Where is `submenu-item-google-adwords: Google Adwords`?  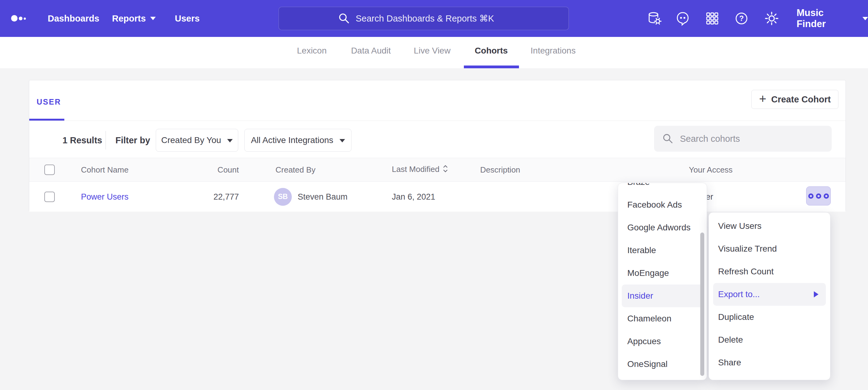
submenu-item-google-adwords: Google Adwords is located at coordinates (662, 228).